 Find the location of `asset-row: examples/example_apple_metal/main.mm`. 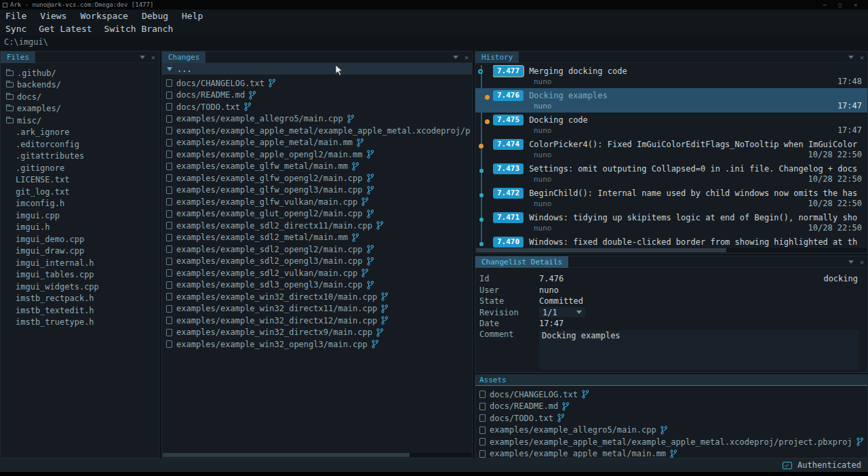

asset-row: examples/example_apple_metal/main.mm is located at coordinates (671, 454).